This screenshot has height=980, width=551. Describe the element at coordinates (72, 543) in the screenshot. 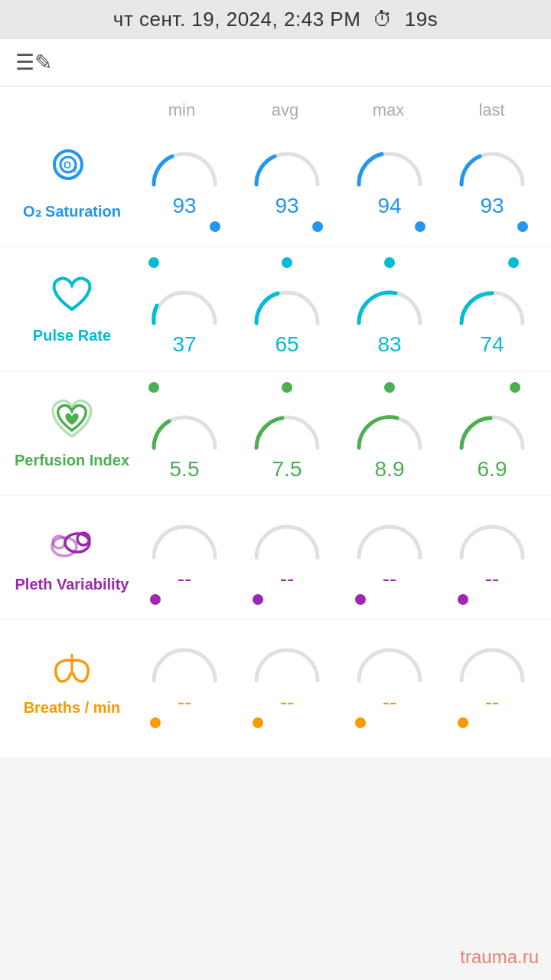

I see `pleth-icon` at that location.